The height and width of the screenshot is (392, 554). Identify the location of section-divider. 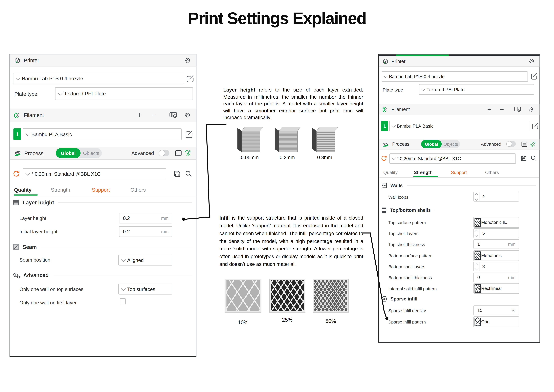
(123, 275).